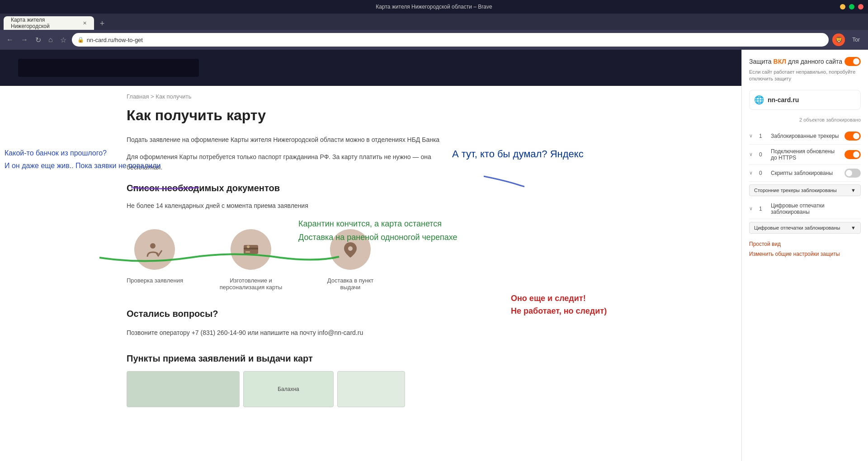 The width and height of the screenshot is (868, 461). I want to click on map-section: Пункты приема заявлений и выдачи карт Ба…, so click(371, 381).